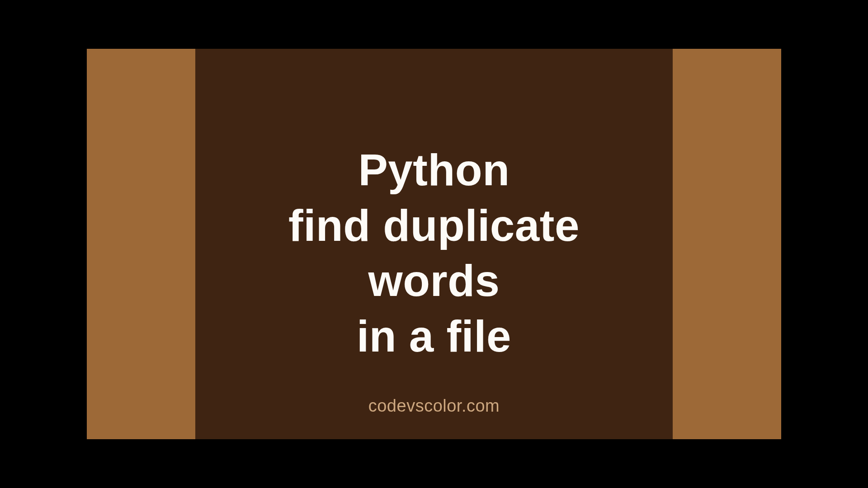 This screenshot has width=868, height=488. What do you see at coordinates (434, 281) in the screenshot?
I see `title-line-3: words` at bounding box center [434, 281].